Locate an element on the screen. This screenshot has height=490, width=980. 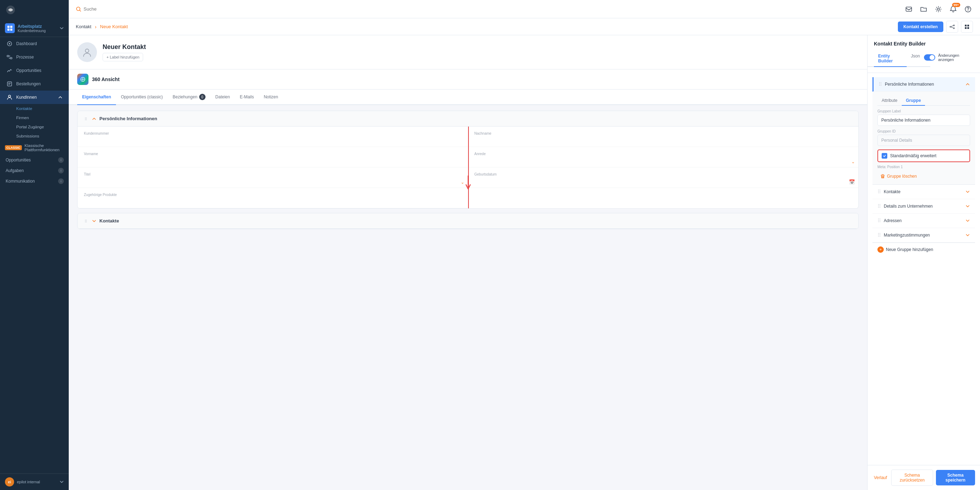
eb-section-marketingzustimmungen: ⠿ Marketingzustimmungen is located at coordinates (924, 235).